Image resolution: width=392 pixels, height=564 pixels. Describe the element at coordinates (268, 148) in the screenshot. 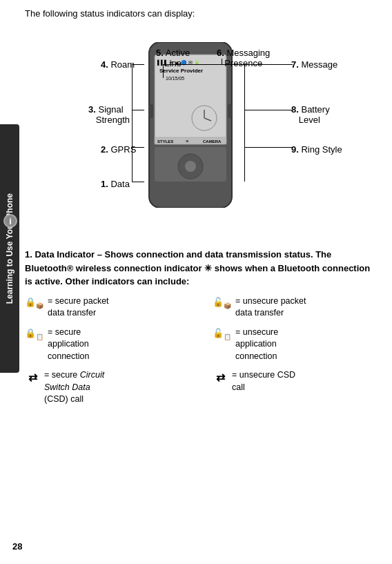

I see `line-ring` at that location.